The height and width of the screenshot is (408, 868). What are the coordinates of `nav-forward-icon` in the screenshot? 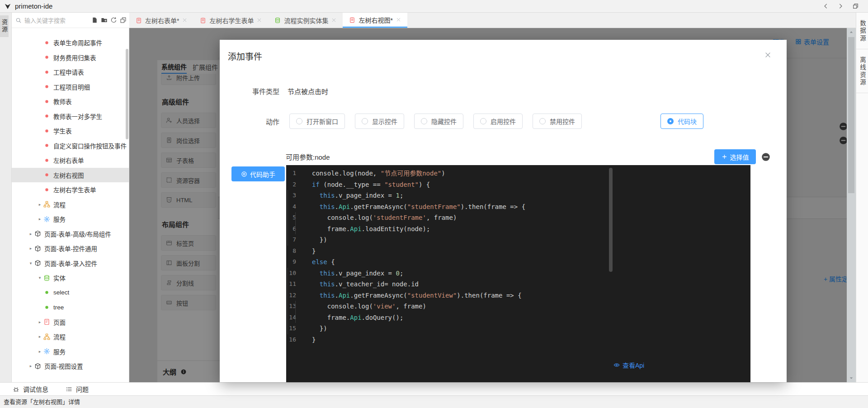 It's located at (841, 6).